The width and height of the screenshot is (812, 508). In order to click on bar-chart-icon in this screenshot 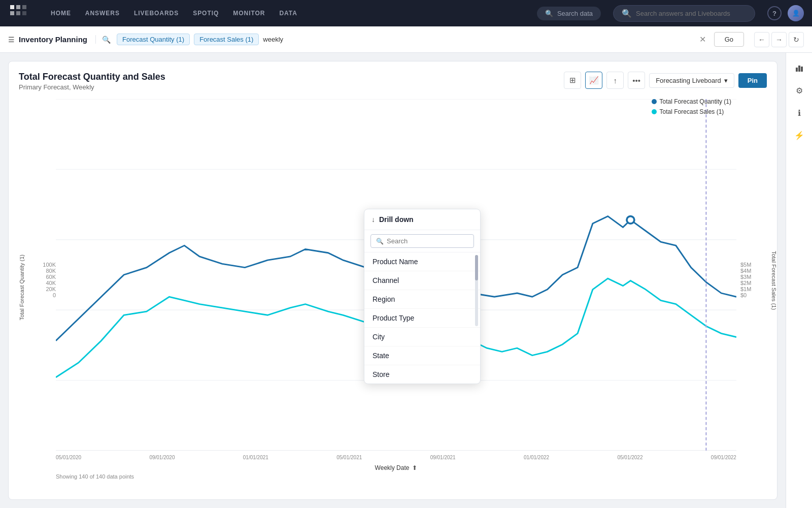, I will do `click(799, 68)`.